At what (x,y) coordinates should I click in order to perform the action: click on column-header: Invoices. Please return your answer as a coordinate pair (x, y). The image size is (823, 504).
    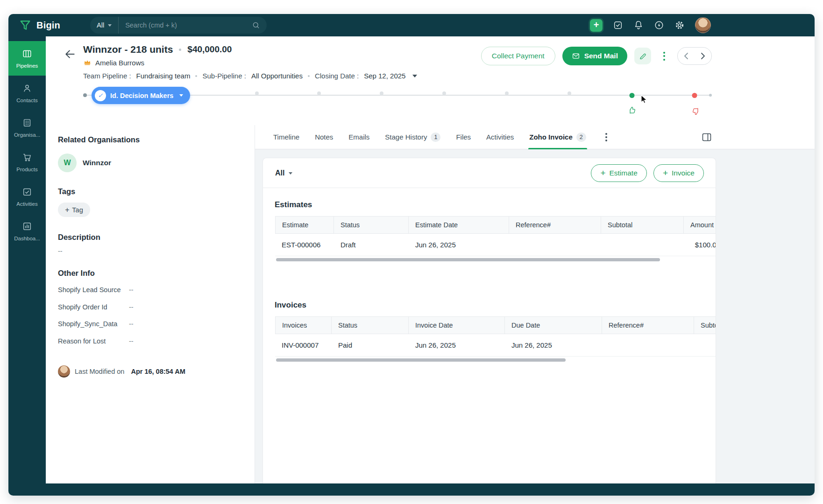
    Looking at the image, I should click on (304, 325).